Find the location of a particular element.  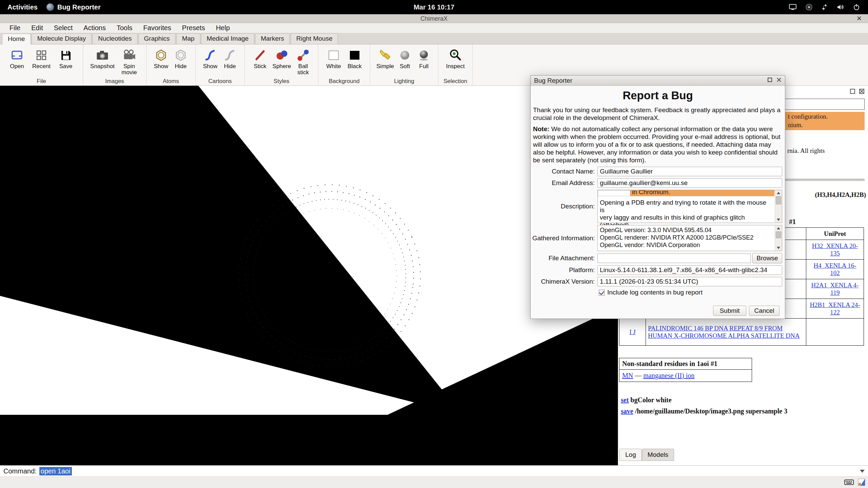

submit-button: Submit is located at coordinates (730, 311).